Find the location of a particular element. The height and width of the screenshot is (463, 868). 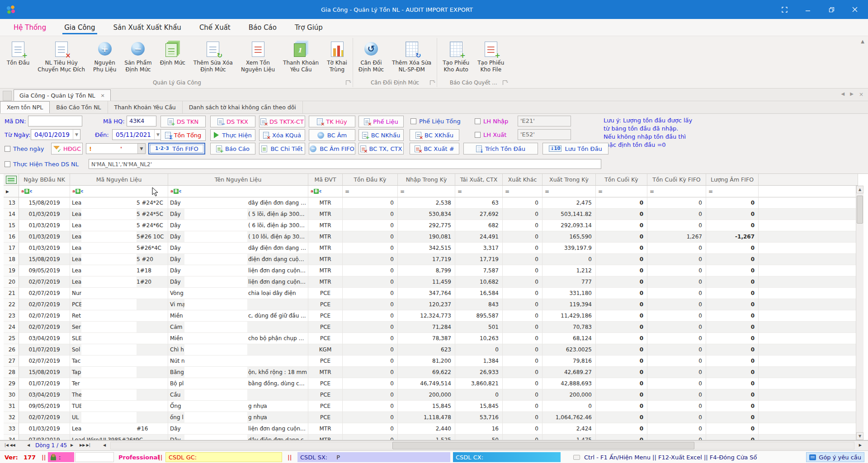

bc-chi-tiet-button: BC Chi Tiết is located at coordinates (282, 149).